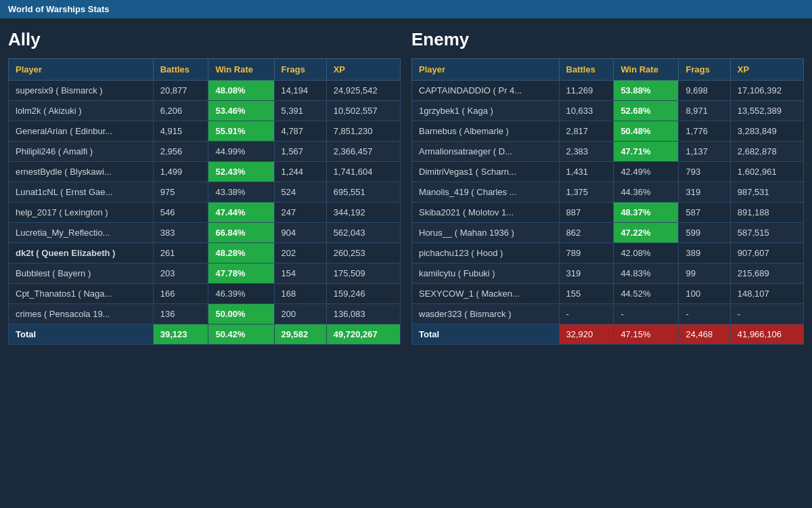 The image size is (812, 508). What do you see at coordinates (300, 294) in the screenshot?
I see `ally-frags: 168` at bounding box center [300, 294].